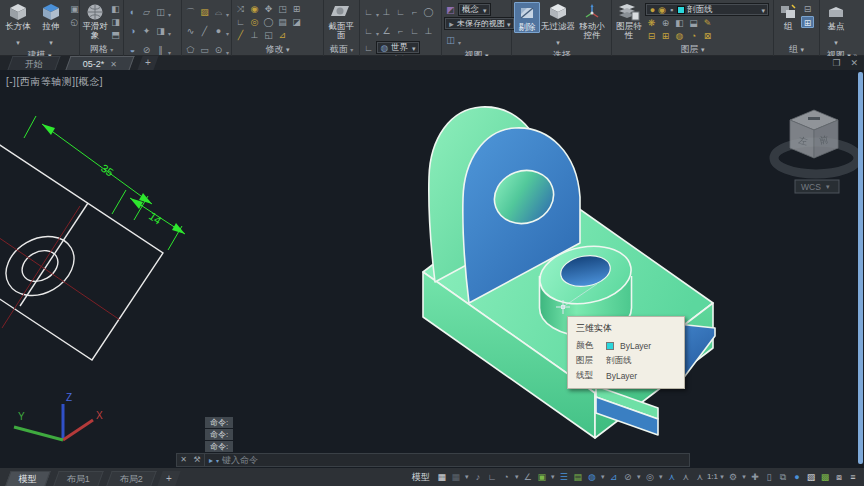 The image size is (864, 486). I want to click on dynamic-ucs-icon, so click(614, 477).